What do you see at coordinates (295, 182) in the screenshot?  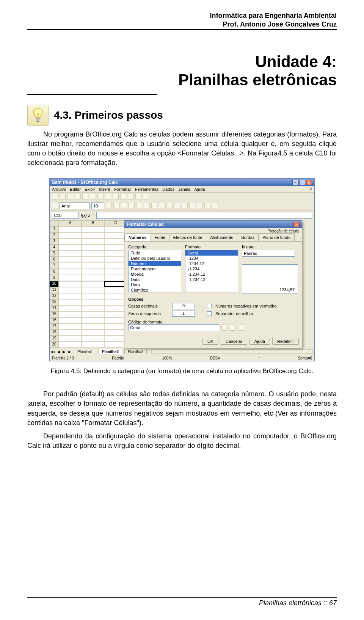 I see `minimize-icon: –` at bounding box center [295, 182].